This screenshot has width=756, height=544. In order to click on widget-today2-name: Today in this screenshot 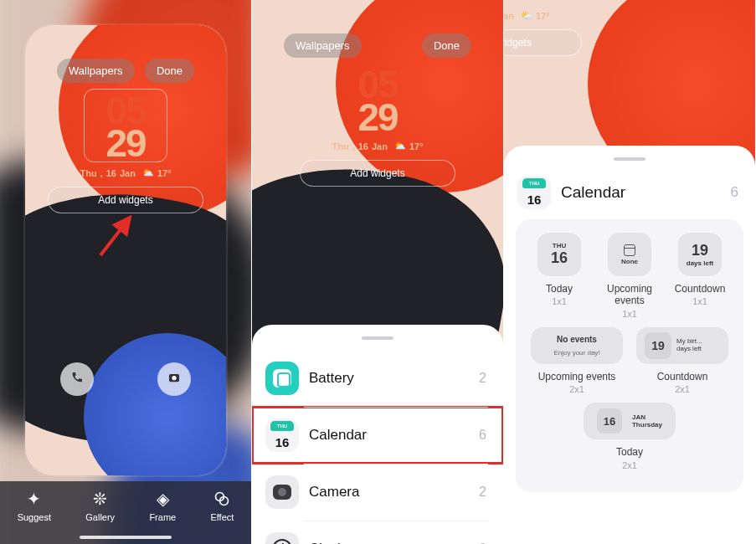, I will do `click(630, 452)`.